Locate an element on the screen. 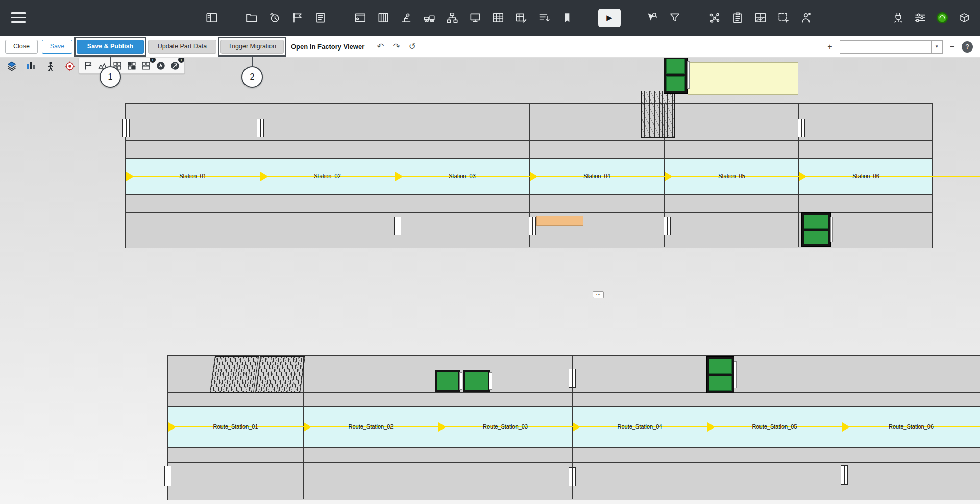 The image size is (980, 504). trigger-migration-button: Trigger Migration is located at coordinates (252, 47).